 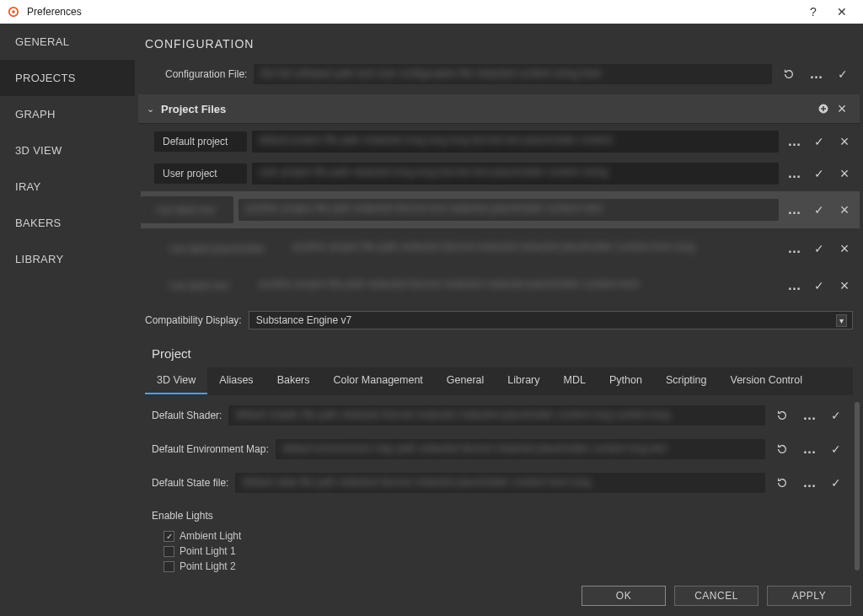 I want to click on tab-color-management: Color Management, so click(x=378, y=381).